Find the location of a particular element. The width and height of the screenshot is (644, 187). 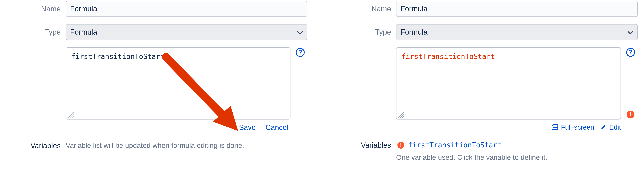

cancel-button: Cancel is located at coordinates (277, 127).